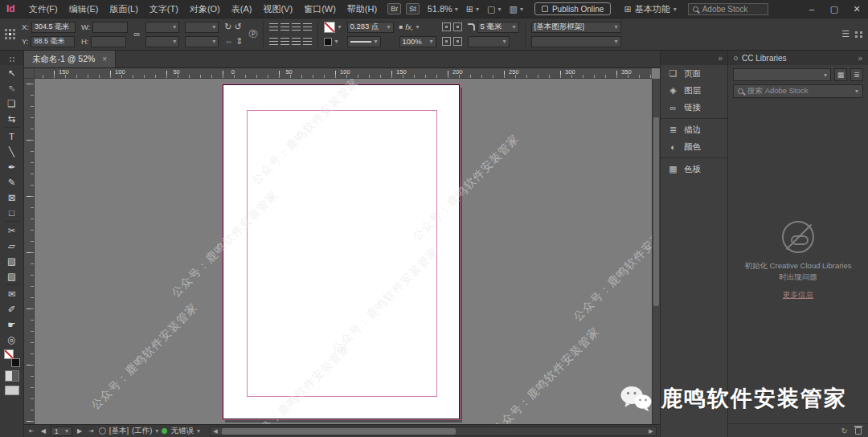 Image resolution: width=868 pixels, height=437 pixels. I want to click on preflight-profile: [基本], so click(119, 431).